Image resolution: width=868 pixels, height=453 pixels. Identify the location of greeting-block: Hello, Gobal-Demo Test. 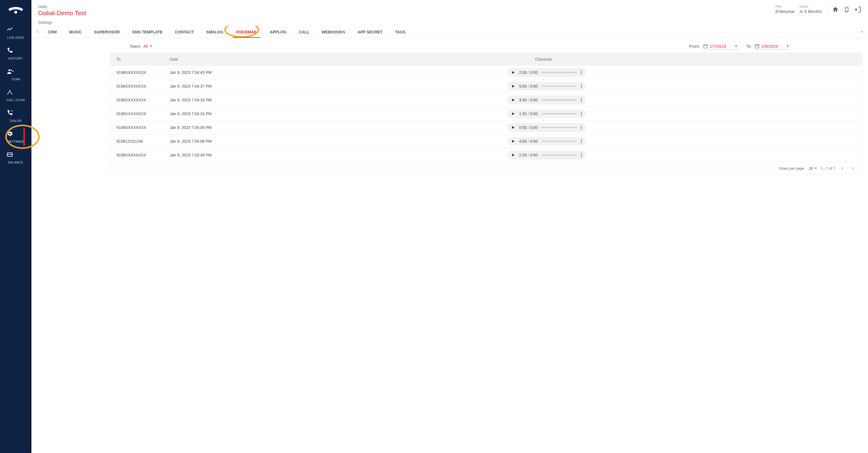
(62, 11).